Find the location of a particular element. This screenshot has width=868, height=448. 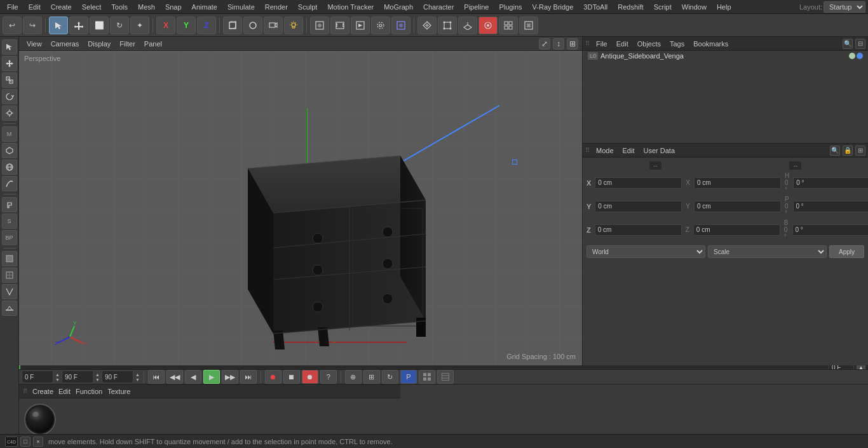

om-collapse-icon-btn: ⊟ is located at coordinates (860, 44).